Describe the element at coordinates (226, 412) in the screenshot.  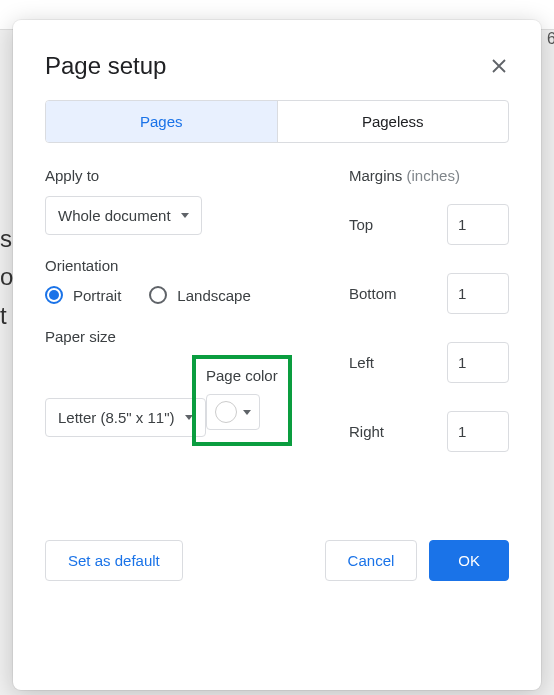
I see `color-swatch-icon` at that location.